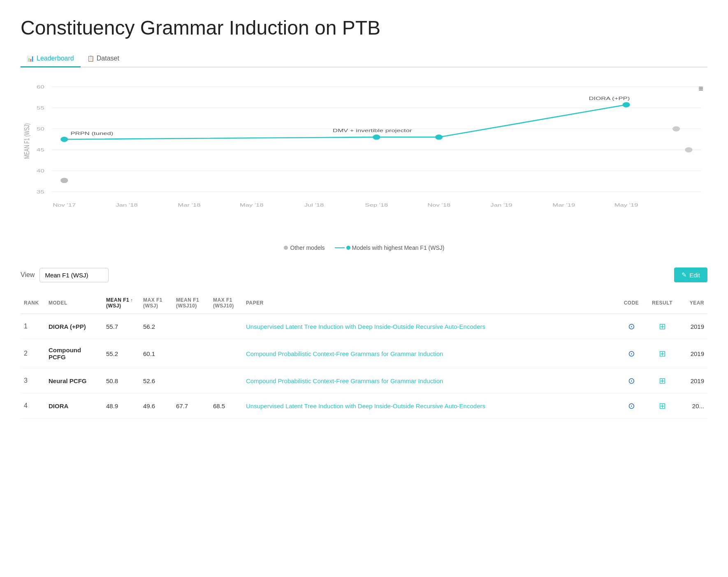  I want to click on svg-text: Jan '18, so click(127, 205).